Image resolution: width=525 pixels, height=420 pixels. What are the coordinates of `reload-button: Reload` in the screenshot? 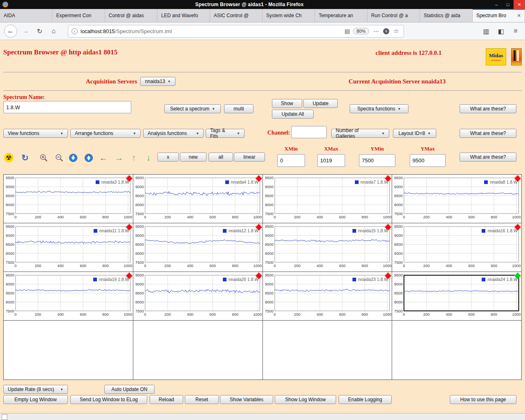 It's located at (166, 400).